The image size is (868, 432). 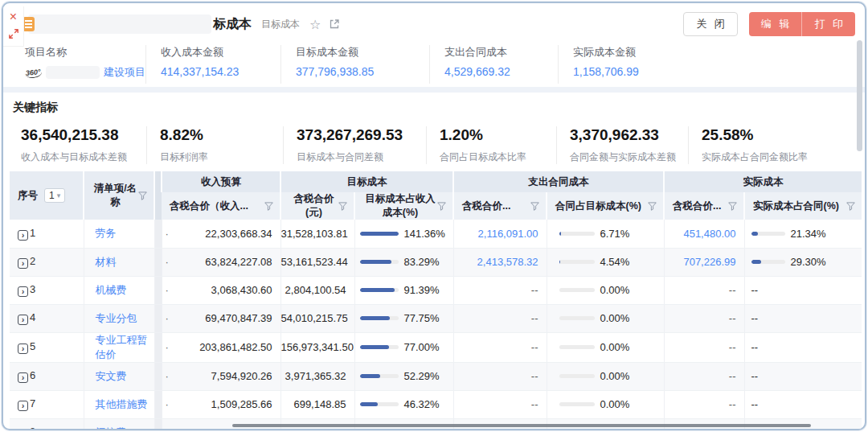 I want to click on document-icon, so click(x=29, y=24).